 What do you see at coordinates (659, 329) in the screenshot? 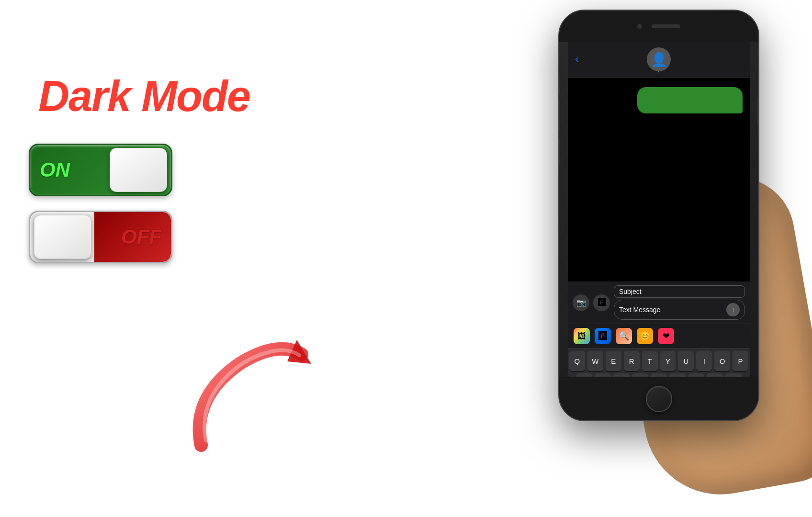
I see `input-area: 📷 🅰 Subject Text Message ↑ 🖼` at bounding box center [659, 329].